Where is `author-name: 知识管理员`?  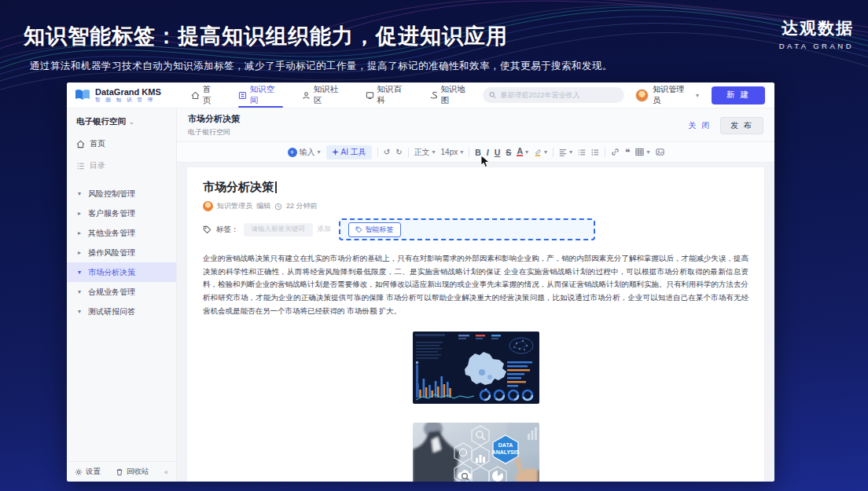
author-name: 知识管理员 is located at coordinates (234, 206).